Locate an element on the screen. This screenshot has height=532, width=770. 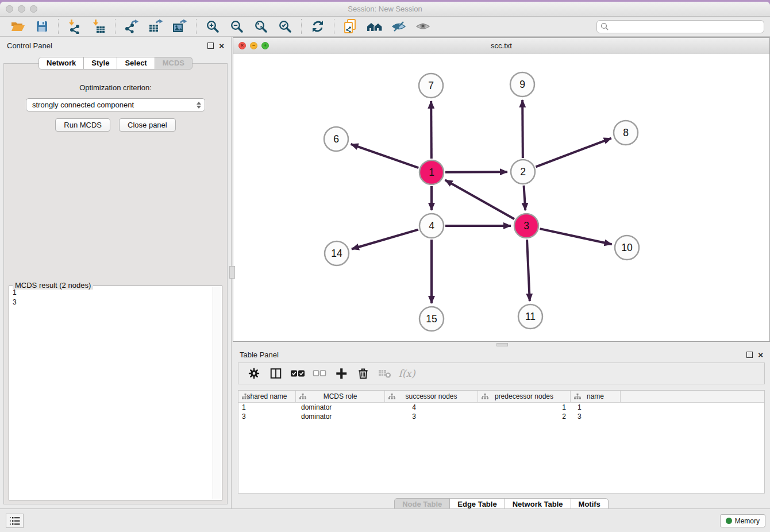
export-table-button is located at coordinates (156, 26).